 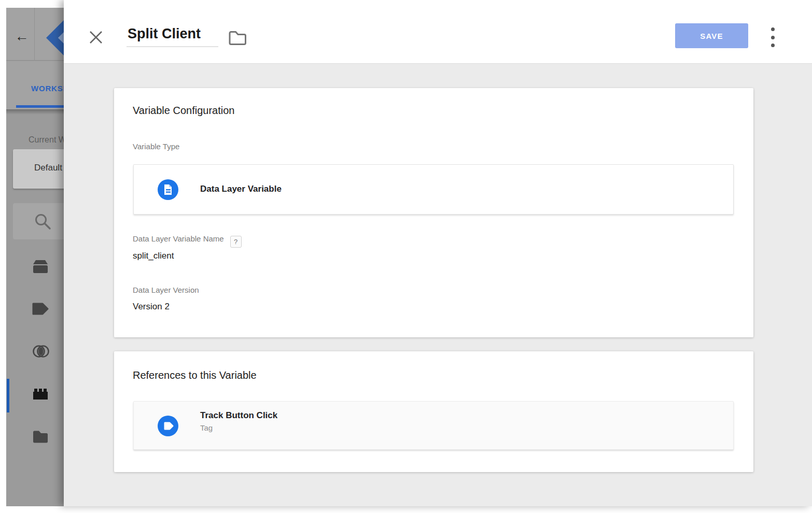 I want to click on data-layer-version-value: Version 2, so click(x=151, y=307).